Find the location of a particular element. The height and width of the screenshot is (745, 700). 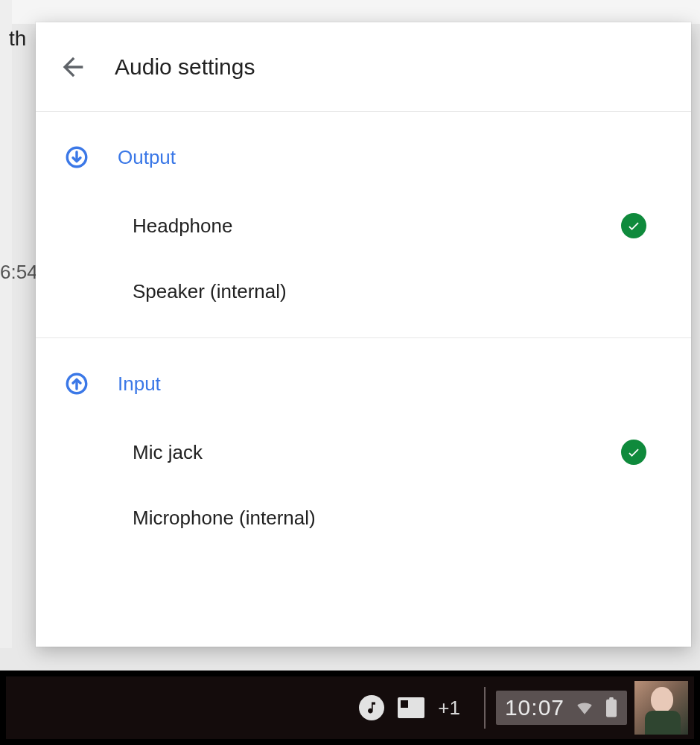

option-label: Headphone is located at coordinates (182, 226).